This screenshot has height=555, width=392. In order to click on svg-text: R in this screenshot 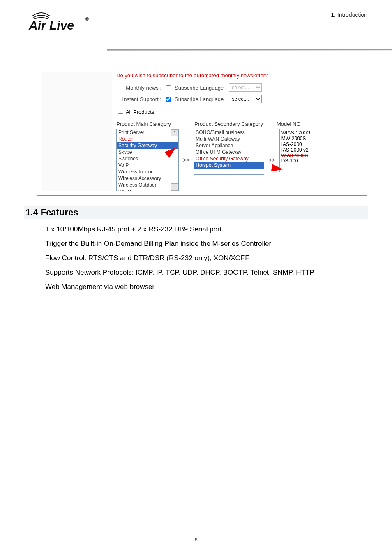, I will do `click(87, 19)`.